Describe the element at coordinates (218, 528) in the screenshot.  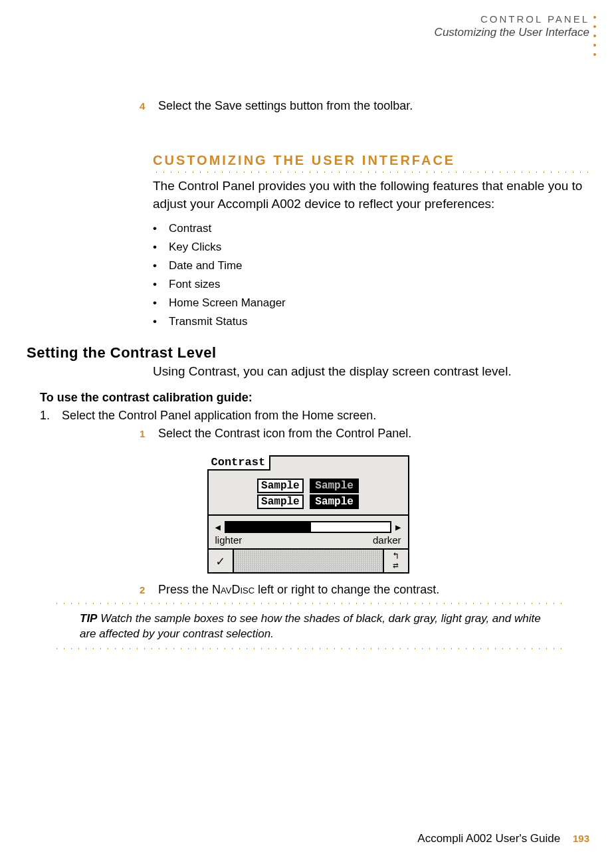
I see `triangle-left-icon: ◀` at that location.